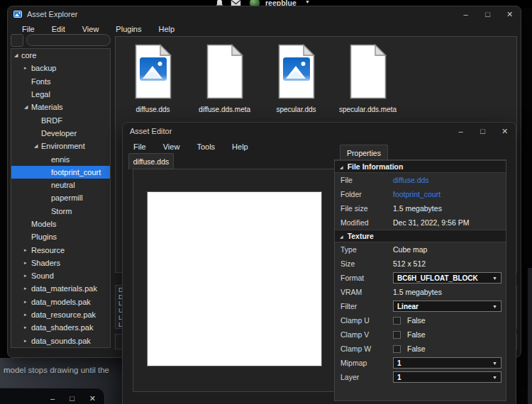  What do you see at coordinates (63, 146) in the screenshot?
I see `tree-item-label: Environment` at bounding box center [63, 146].